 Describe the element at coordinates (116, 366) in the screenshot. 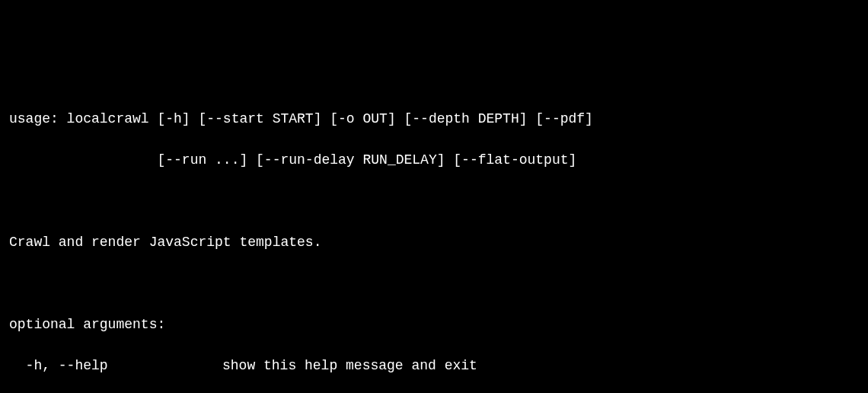

I see `arg-flag-help: -h, --help` at that location.